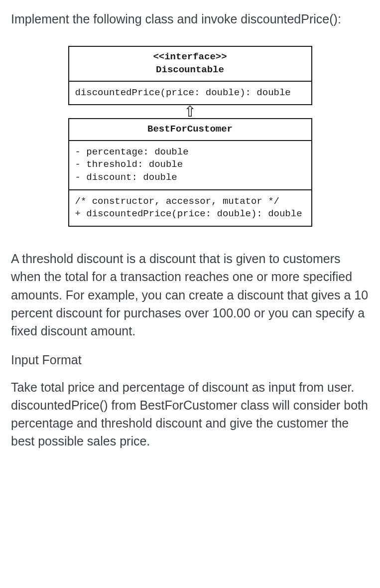 The width and height of the screenshot is (380, 588). I want to click on uml-stereotype: <<interface>>, so click(190, 57).